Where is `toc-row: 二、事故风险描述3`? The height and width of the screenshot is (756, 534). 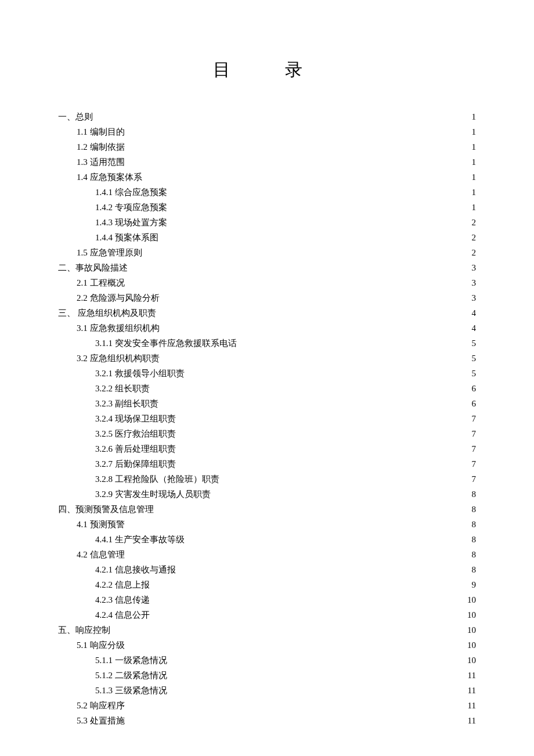 toc-row: 二、事故风险描述3 is located at coordinates (267, 268).